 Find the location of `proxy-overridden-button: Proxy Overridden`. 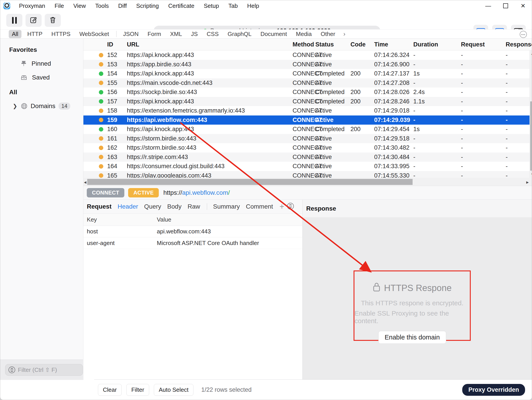

proxy-overridden-button: Proxy Overridden is located at coordinates (494, 390).